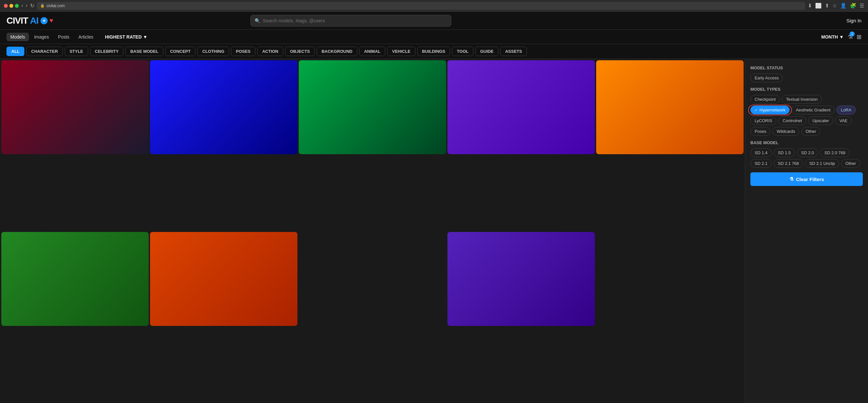 The image size is (868, 403). Describe the element at coordinates (846, 110) in the screenshot. I see `lora-chip: LoRA` at that location.